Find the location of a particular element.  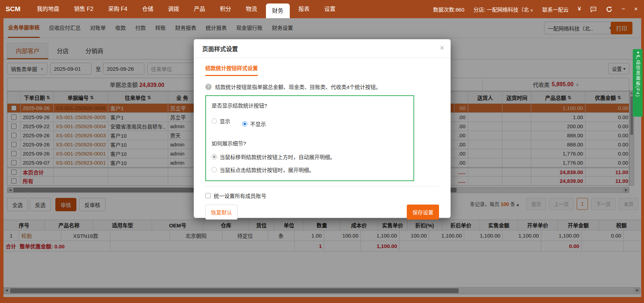

top-nav-item-label: 调拨 is located at coordinates (174, 9).